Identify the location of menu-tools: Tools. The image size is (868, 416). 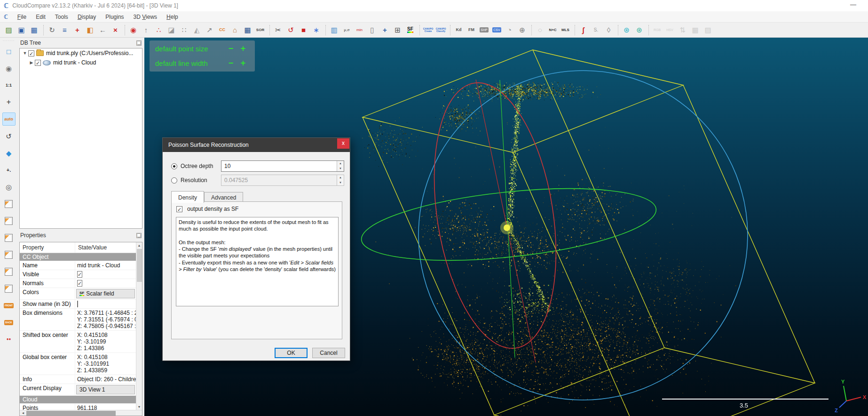
(62, 17).